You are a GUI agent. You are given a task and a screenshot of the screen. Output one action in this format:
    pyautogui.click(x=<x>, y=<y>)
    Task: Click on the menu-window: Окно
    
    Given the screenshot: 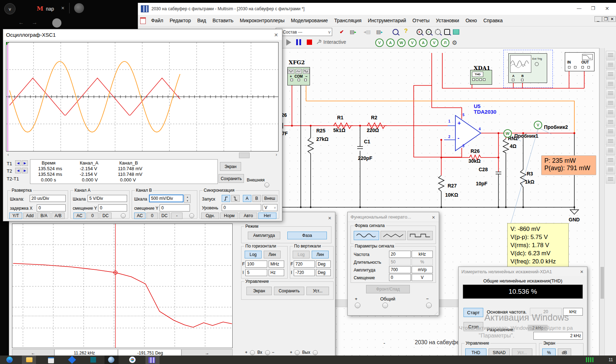 What is the action you would take?
    pyautogui.click(x=472, y=20)
    